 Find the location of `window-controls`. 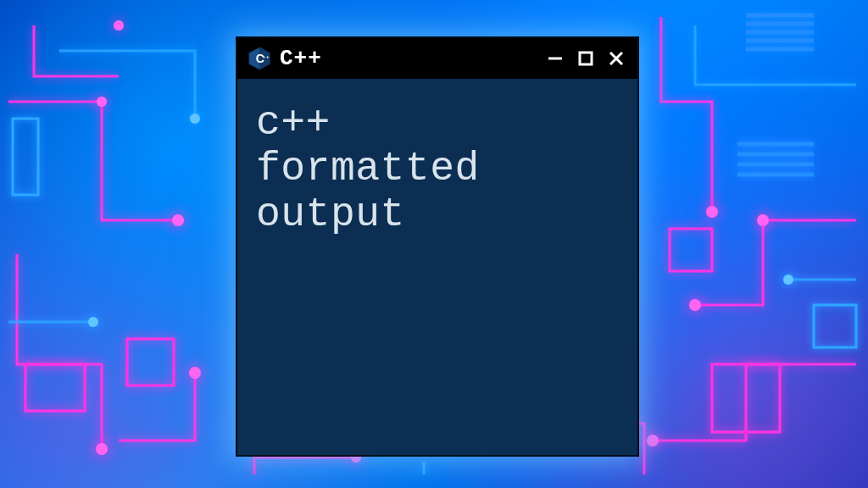

window-controls is located at coordinates (586, 58).